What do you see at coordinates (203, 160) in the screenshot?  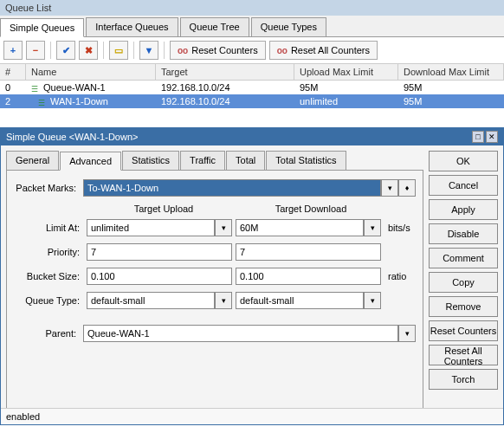 I see `tab-traffic: Traffic` at bounding box center [203, 160].